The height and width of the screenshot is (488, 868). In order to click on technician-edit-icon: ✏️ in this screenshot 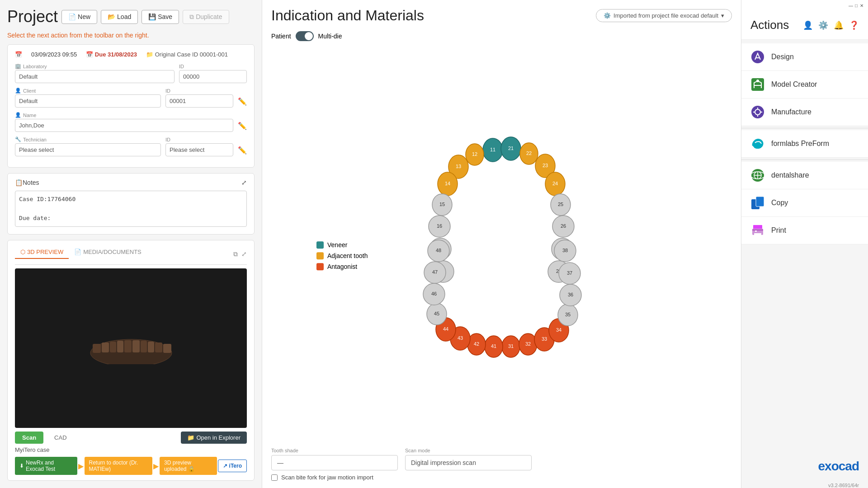, I will do `click(242, 151)`.